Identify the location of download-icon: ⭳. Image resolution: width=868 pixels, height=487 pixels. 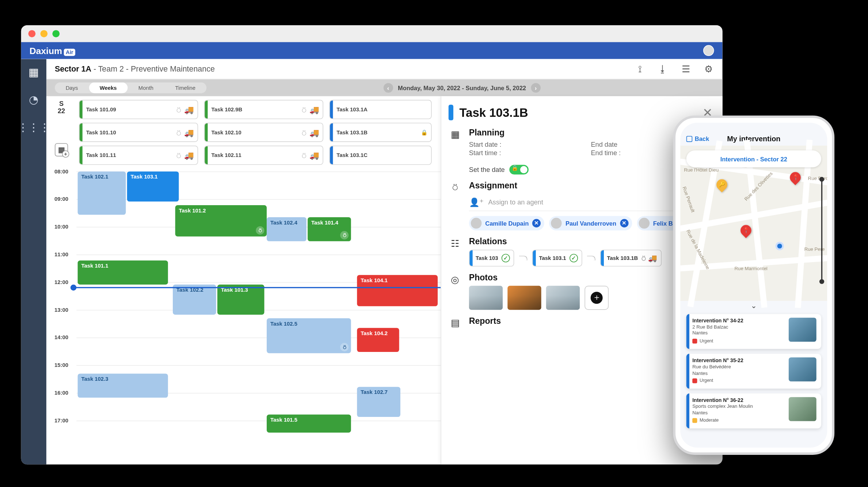
(663, 69).